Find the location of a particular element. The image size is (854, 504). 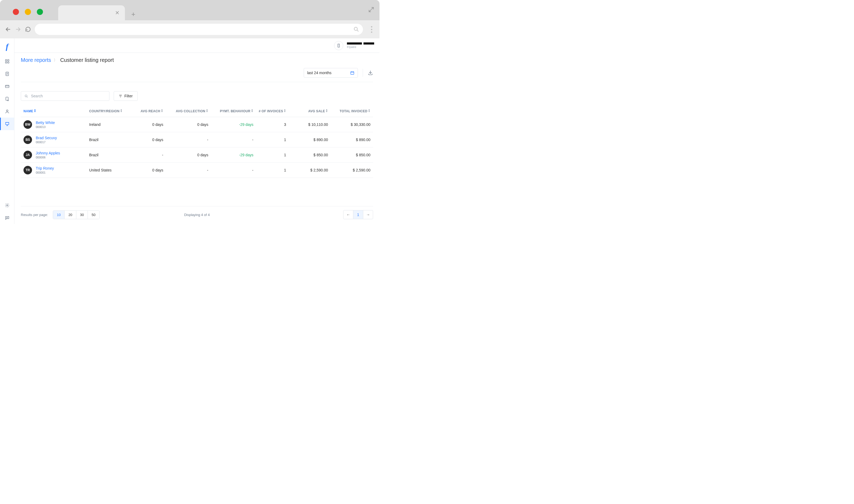

download-button is located at coordinates (370, 73).